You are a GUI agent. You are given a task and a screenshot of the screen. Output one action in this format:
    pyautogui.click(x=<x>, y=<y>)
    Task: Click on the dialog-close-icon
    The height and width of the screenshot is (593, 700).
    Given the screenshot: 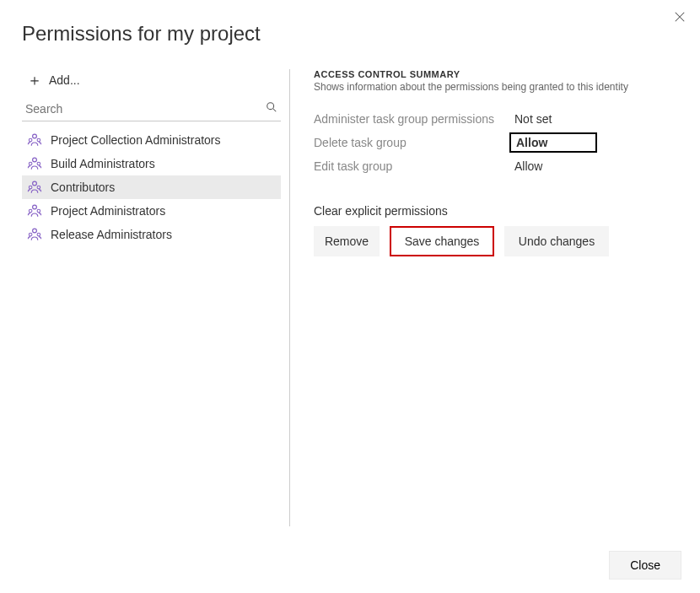 What is the action you would take?
    pyautogui.click(x=680, y=17)
    